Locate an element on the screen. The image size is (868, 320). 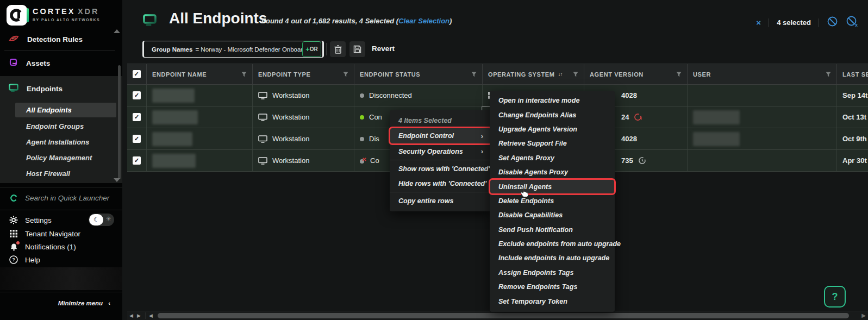
submenu-item-remove-endpoints-tags: Remove Endpoints Tags is located at coordinates (552, 287).